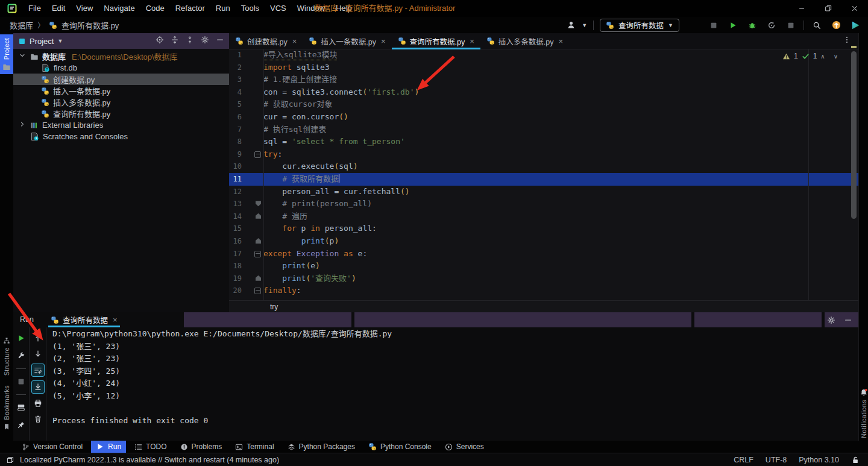  I want to click on code-line: 14 # 遍历, so click(544, 217).